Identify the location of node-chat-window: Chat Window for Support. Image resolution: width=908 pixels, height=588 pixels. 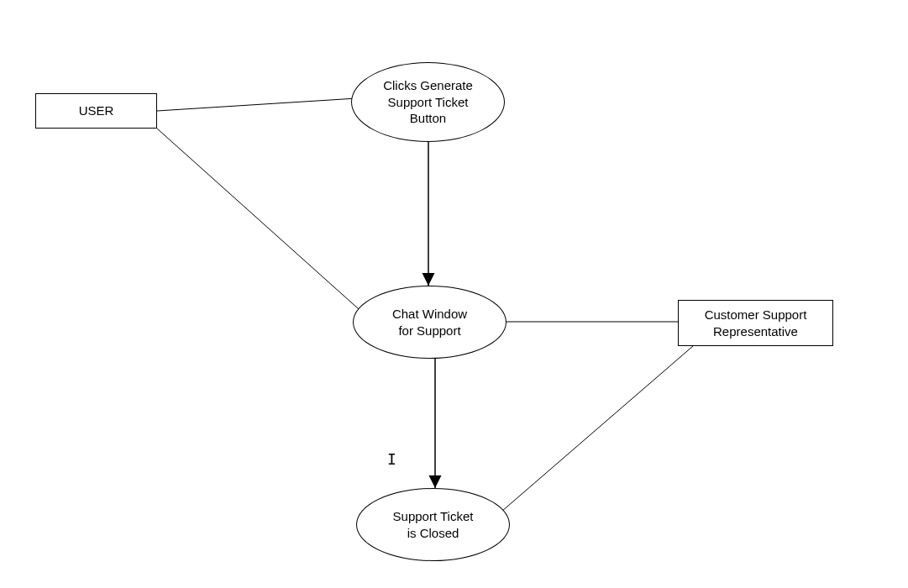
(430, 323).